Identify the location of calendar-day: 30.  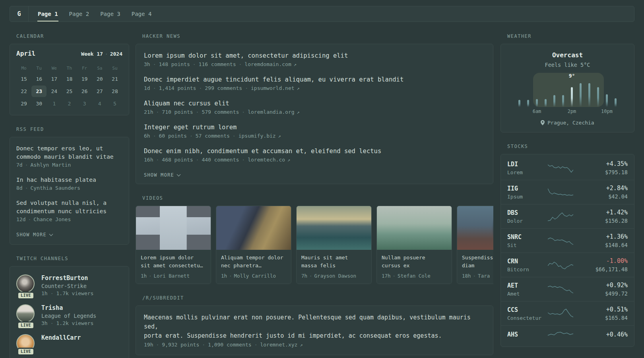
(39, 103).